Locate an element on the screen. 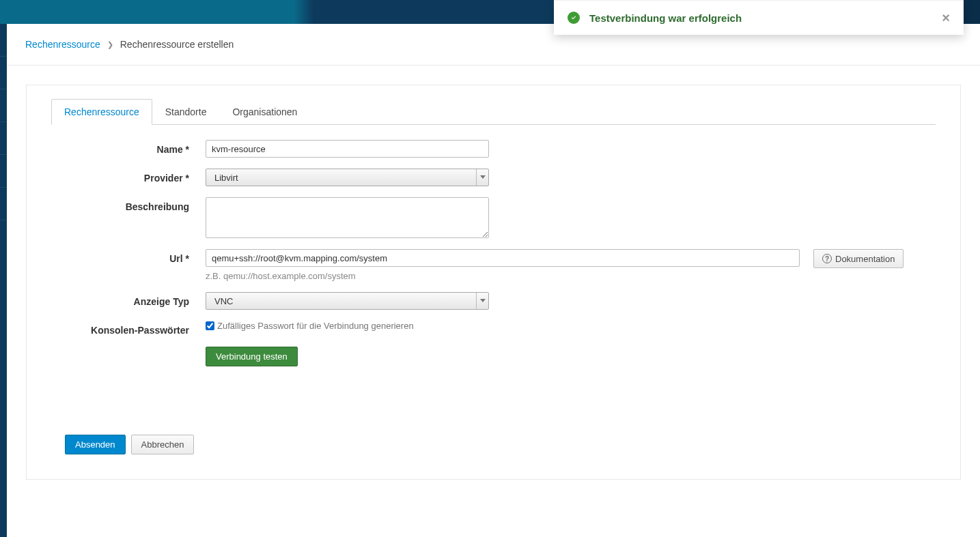 The image size is (980, 537). left-sidebar is located at coordinates (3, 280).